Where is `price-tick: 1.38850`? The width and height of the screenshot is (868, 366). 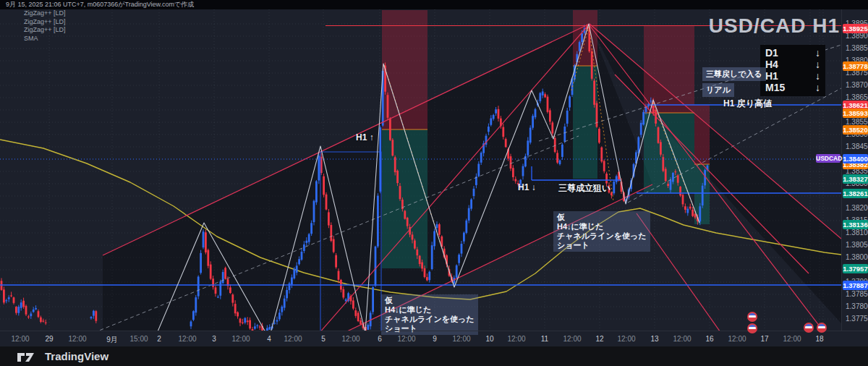 price-tick: 1.38850 is located at coordinates (856, 48).